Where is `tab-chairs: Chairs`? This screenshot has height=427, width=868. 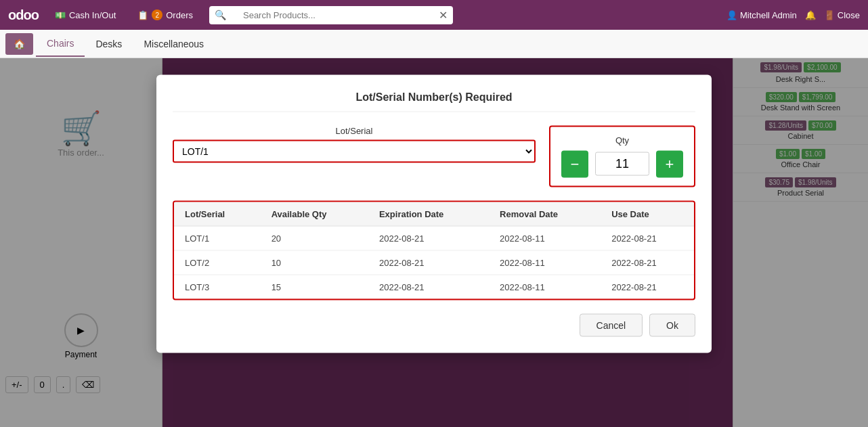
tab-chairs: Chairs is located at coordinates (60, 44).